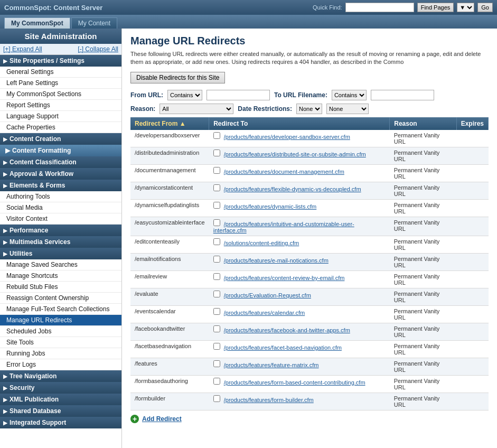  What do you see at coordinates (310, 109) in the screenshot?
I see `filter-row-2: Reason: All Date Restrictions: None None` at bounding box center [310, 109].